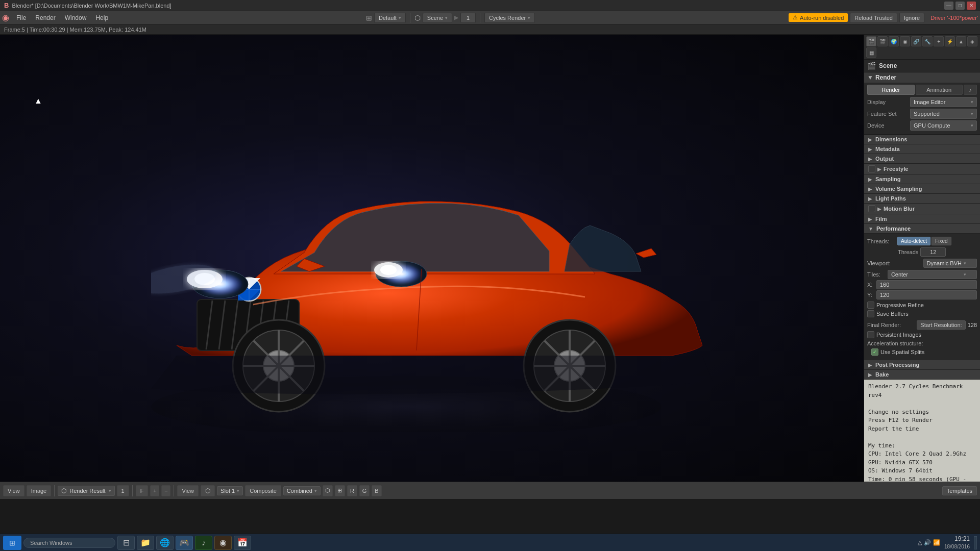 This screenshot has width=980, height=551. What do you see at coordinates (965, 263) in the screenshot?
I see `viewport-arrow: ▾` at bounding box center [965, 263].